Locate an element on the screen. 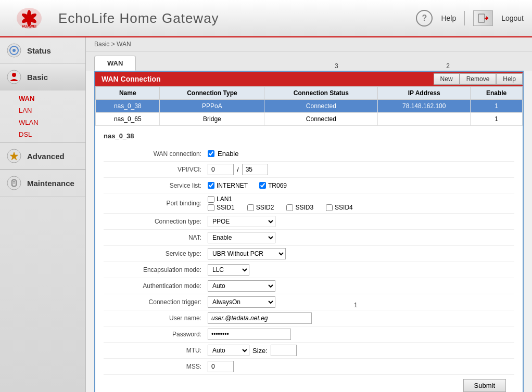 This screenshot has width=532, height=392. connection-trigger-select: AlwaysOn is located at coordinates (242, 302).